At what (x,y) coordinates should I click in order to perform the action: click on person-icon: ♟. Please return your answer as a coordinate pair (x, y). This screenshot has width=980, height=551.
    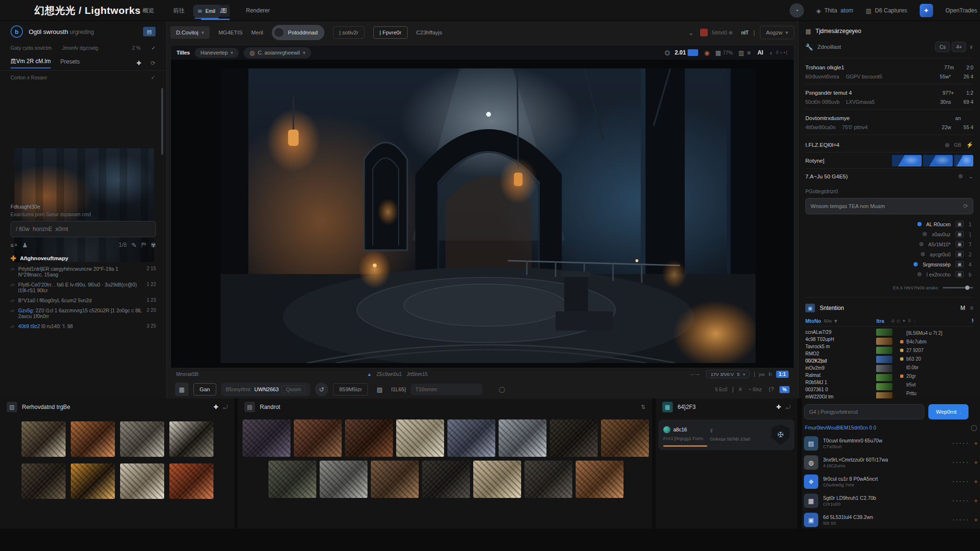
    Looking at the image, I should click on (25, 245).